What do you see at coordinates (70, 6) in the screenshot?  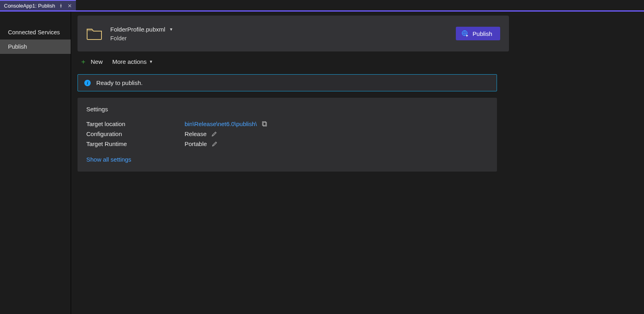 I see `close-icon` at bounding box center [70, 6].